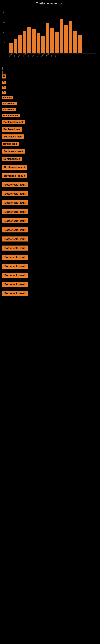 The width and height of the screenshot is (100, 644). Describe the element at coordinates (12, 130) in the screenshot. I see `result-label-8: Bottleneck res` at that location.